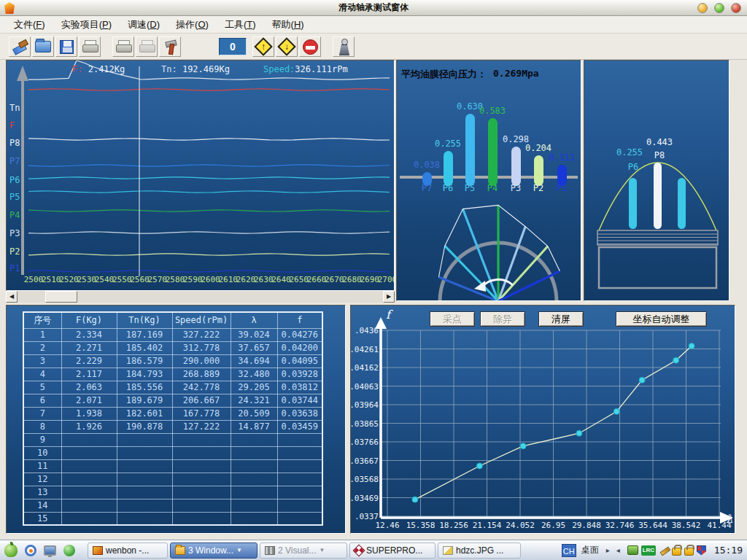 This screenshot has height=560, width=747. Describe the element at coordinates (66, 47) in the screenshot. I see `save-button` at that location.